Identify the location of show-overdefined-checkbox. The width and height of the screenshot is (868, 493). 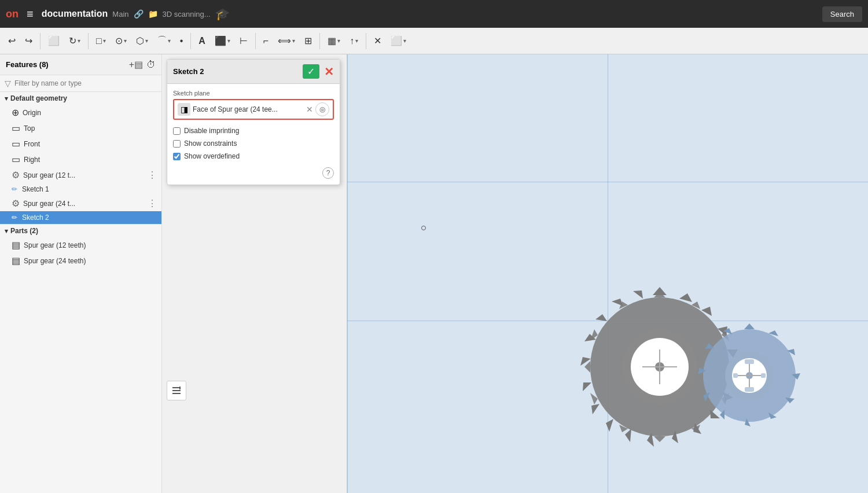
(177, 156).